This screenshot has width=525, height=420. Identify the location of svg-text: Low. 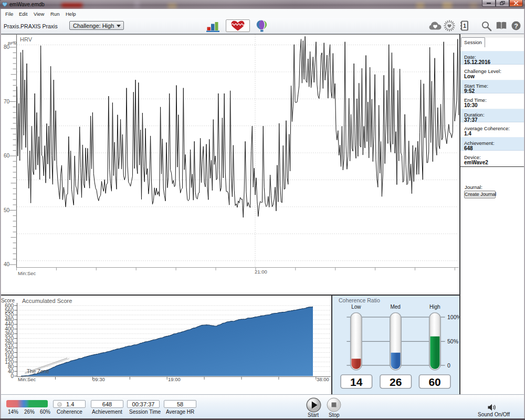
(356, 307).